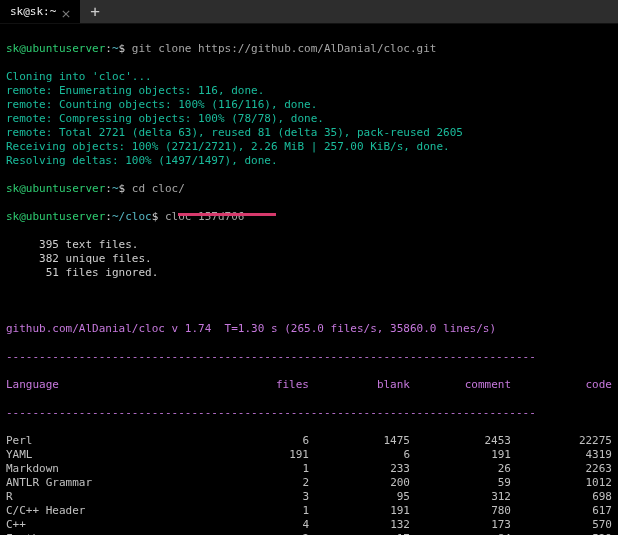  Describe the element at coordinates (309, 91) in the screenshot. I see `git-output-line: remote: Enumerating objects: 116, done.` at that location.